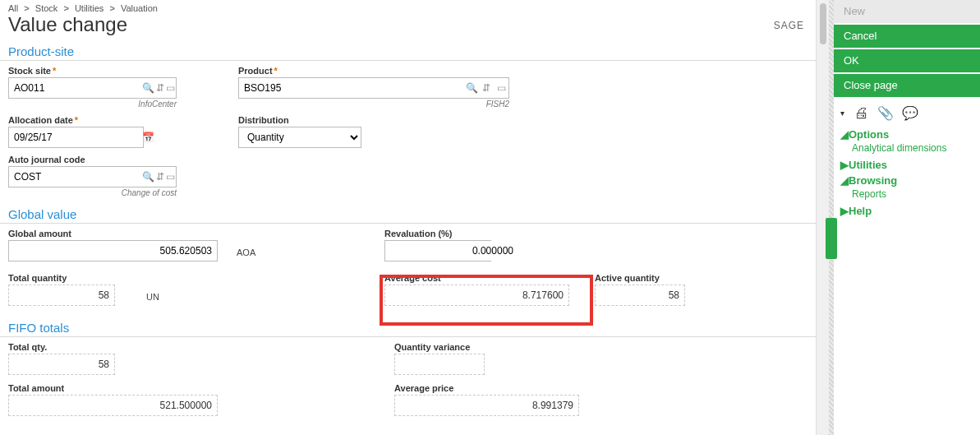  I want to click on close-page-button: Close page, so click(907, 86).